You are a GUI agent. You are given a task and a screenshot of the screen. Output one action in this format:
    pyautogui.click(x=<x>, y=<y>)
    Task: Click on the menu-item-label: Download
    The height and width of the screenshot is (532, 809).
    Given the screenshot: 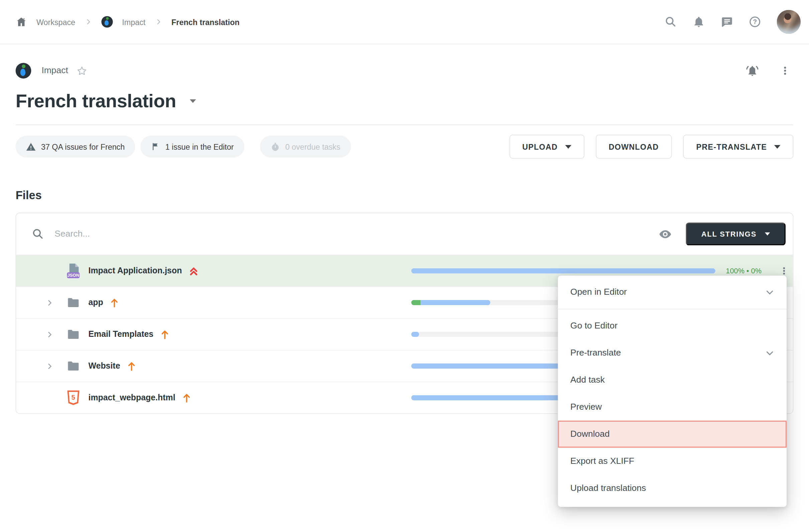 What is the action you would take?
    pyautogui.click(x=672, y=434)
    